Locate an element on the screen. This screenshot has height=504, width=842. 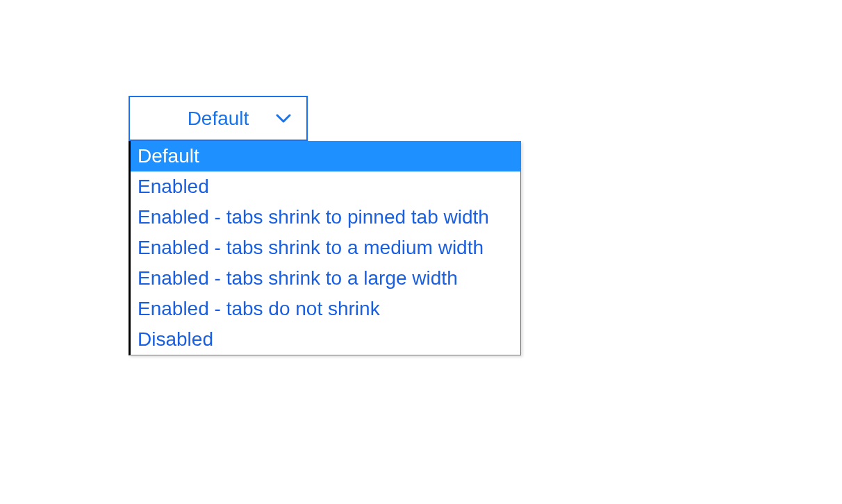
dropdown-option: Enabled - tabs shrink to a medium width is located at coordinates (325, 248).